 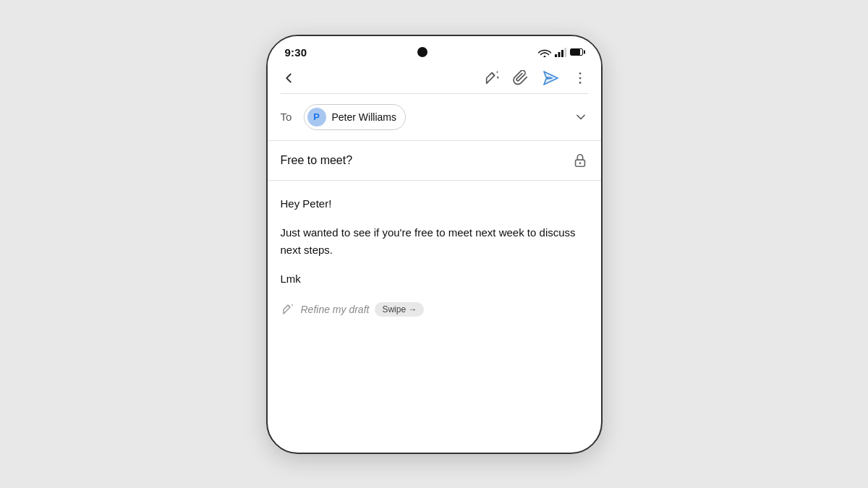 I want to click on more-button, so click(x=580, y=78).